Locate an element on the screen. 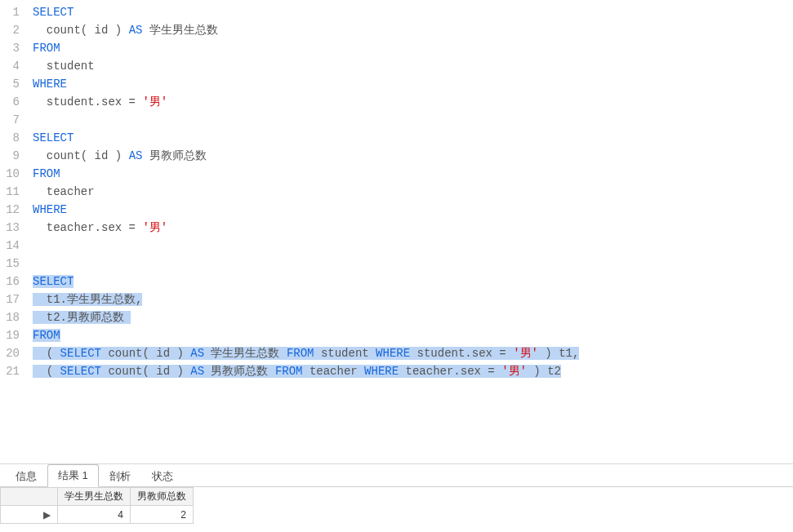 This screenshot has width=793, height=532. code-line: 18 t2.男教师总数 is located at coordinates (397, 317).